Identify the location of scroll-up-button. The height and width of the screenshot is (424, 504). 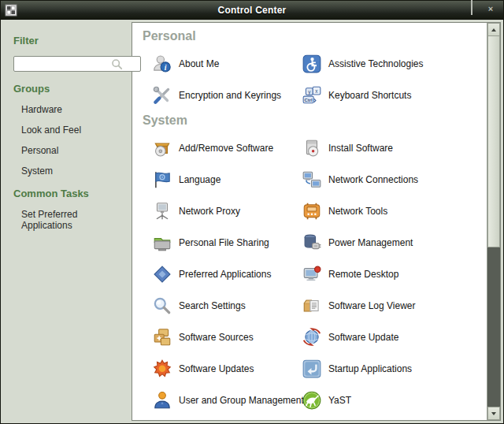
(494, 30).